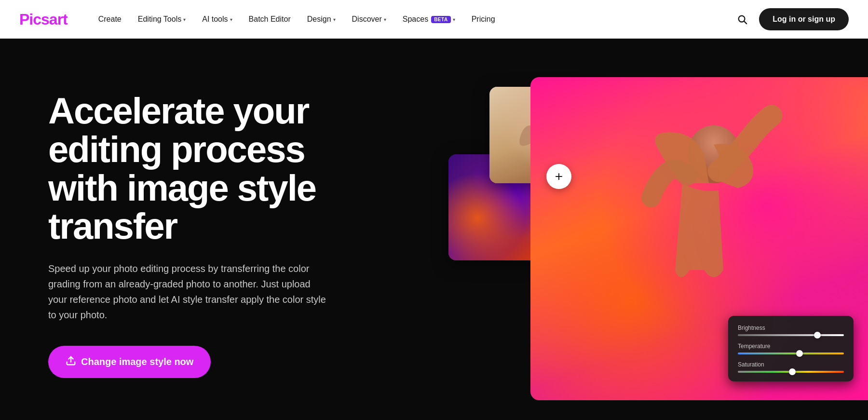 The height and width of the screenshot is (420, 868). What do you see at coordinates (791, 372) in the screenshot?
I see `saturation-track` at bounding box center [791, 372].